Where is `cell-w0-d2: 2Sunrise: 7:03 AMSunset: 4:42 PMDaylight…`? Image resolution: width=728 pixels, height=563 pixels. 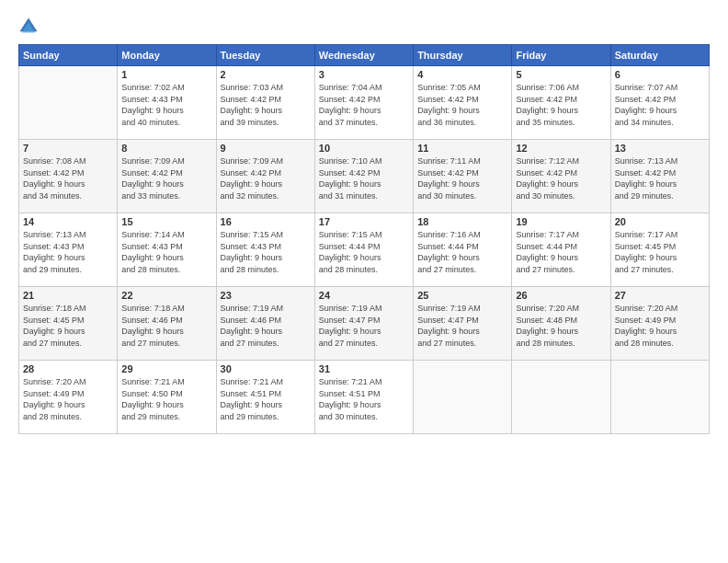
cell-w0-d2: 2Sunrise: 7:03 AMSunset: 4:42 PMDaylight… is located at coordinates (265, 103).